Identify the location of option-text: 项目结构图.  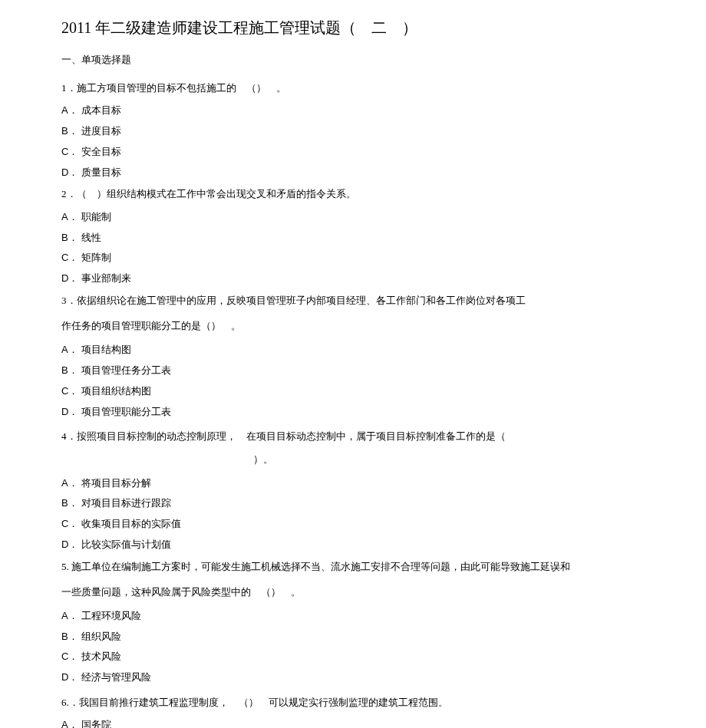
(106, 350).